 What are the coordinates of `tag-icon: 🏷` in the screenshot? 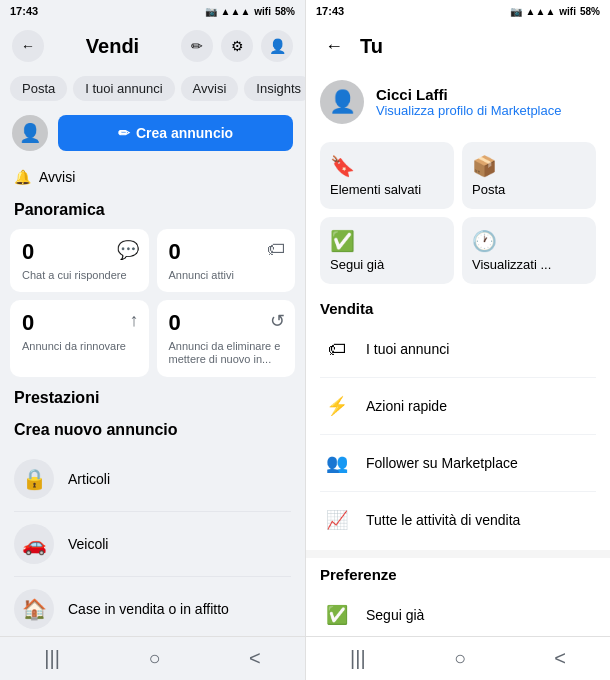 It's located at (276, 250).